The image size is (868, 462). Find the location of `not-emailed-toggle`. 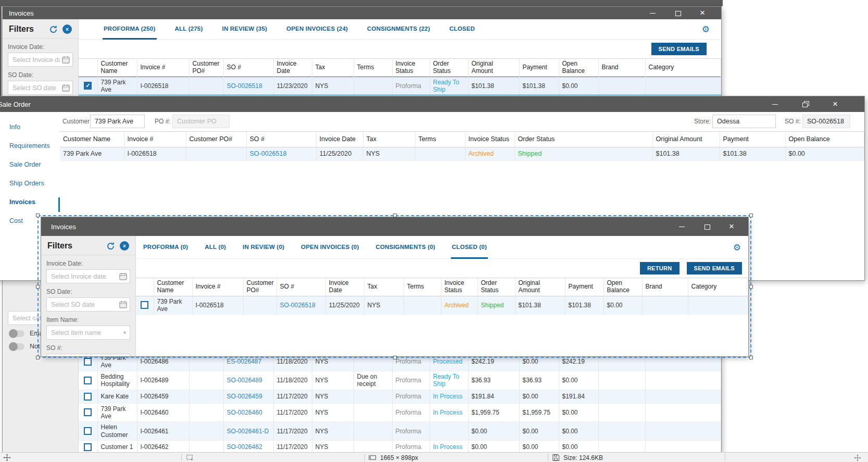

not-emailed-toggle is located at coordinates (17, 347).